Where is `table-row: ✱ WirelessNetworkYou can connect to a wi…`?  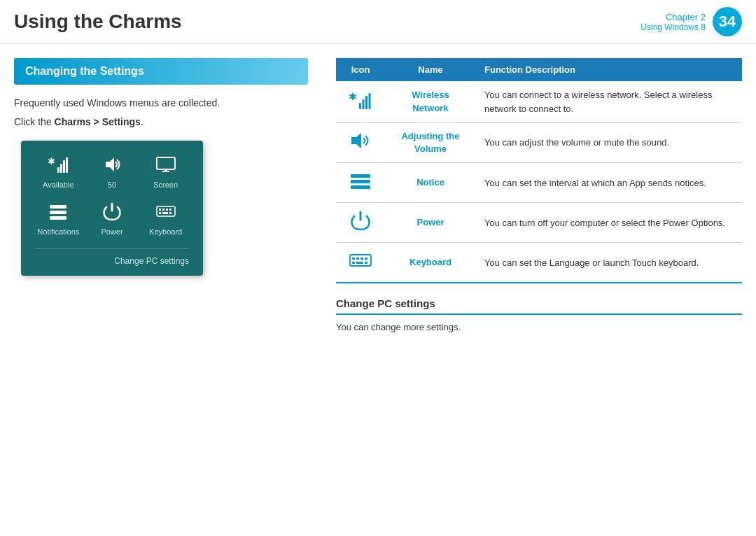 table-row: ✱ WirelessNetworkYou can connect to a wi… is located at coordinates (539, 102).